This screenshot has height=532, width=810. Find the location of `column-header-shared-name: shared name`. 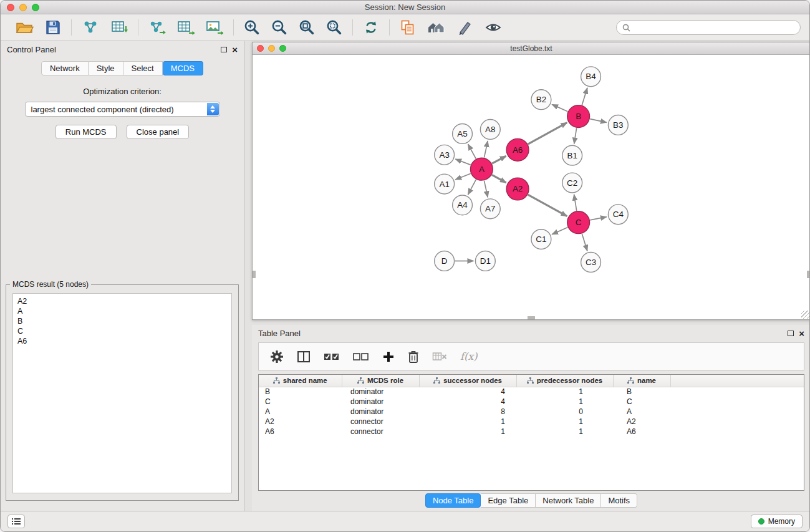

column-header-shared-name: shared name is located at coordinates (301, 380).